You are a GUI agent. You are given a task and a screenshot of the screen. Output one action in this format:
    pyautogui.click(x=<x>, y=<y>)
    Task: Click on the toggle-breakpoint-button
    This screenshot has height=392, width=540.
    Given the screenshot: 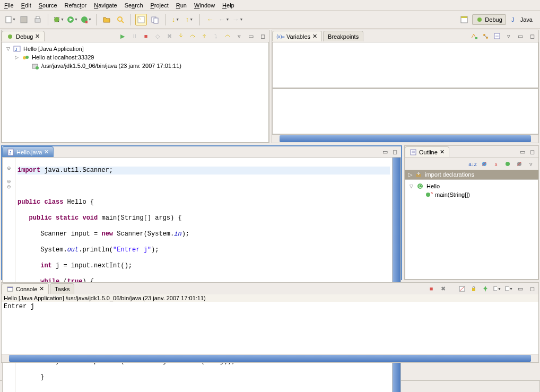 What is the action you would take?
    pyautogui.click(x=141, y=20)
    